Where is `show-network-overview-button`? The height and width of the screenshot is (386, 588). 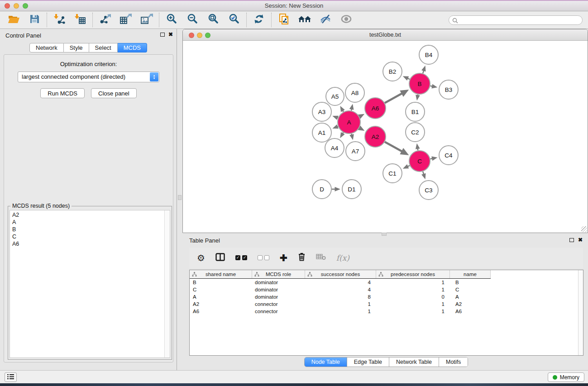
show-network-overview-button is located at coordinates (305, 20).